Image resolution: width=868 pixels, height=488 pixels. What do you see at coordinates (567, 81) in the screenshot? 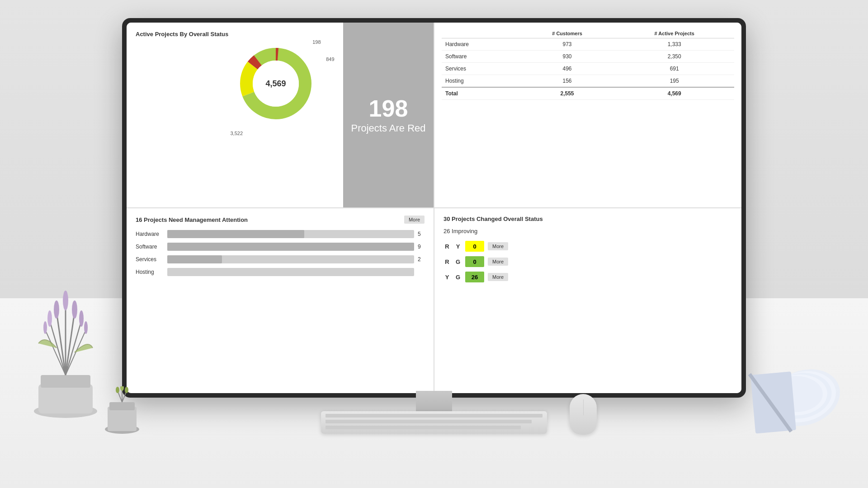
I see `row-customers: 156` at bounding box center [567, 81].